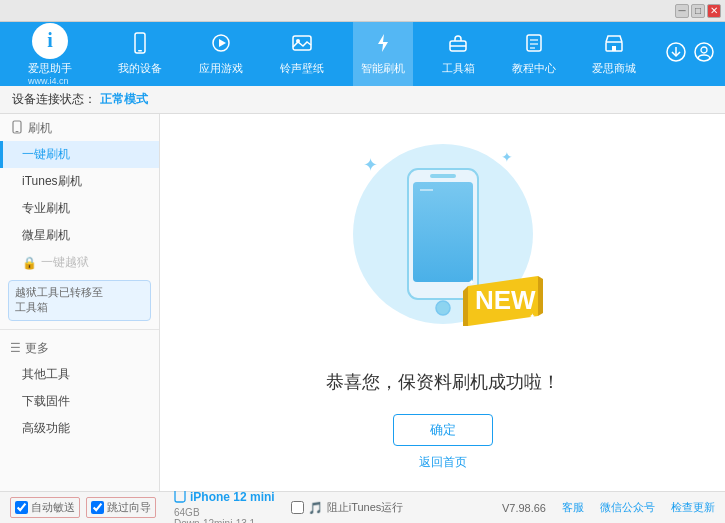 The height and width of the screenshot is (523, 725). I want to click on sidebar-item-micro-flash: 微星刷机, so click(80, 236).